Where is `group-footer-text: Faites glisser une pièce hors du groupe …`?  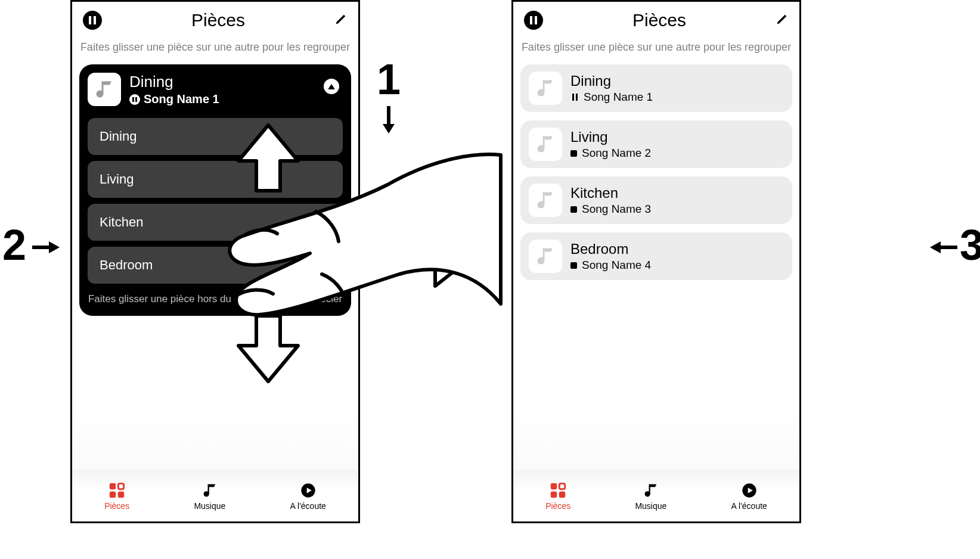 group-footer-text: Faites glisser une pièce hors du groupe … is located at coordinates (215, 294).